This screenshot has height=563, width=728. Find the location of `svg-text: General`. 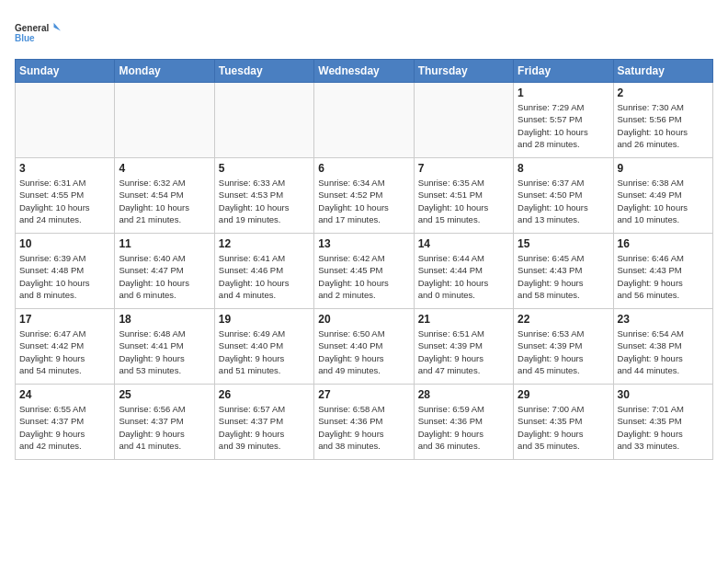

svg-text: General is located at coordinates (31, 28).